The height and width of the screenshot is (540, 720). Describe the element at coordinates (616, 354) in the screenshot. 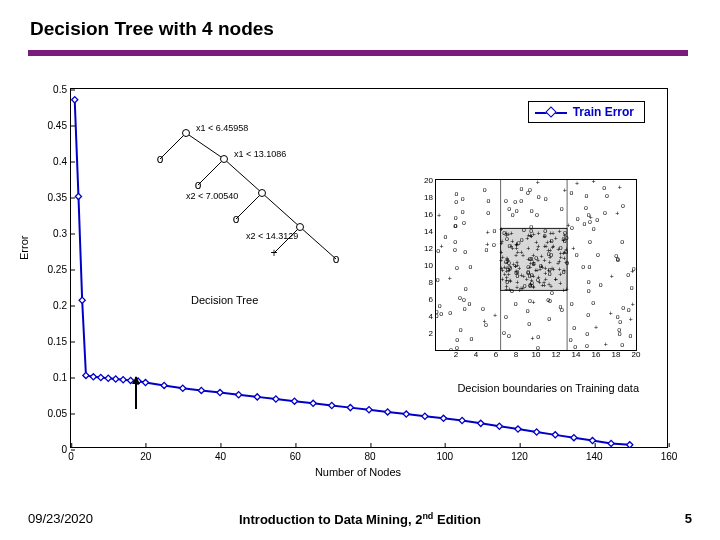

I see `scatter-x-tick: 18` at that location.